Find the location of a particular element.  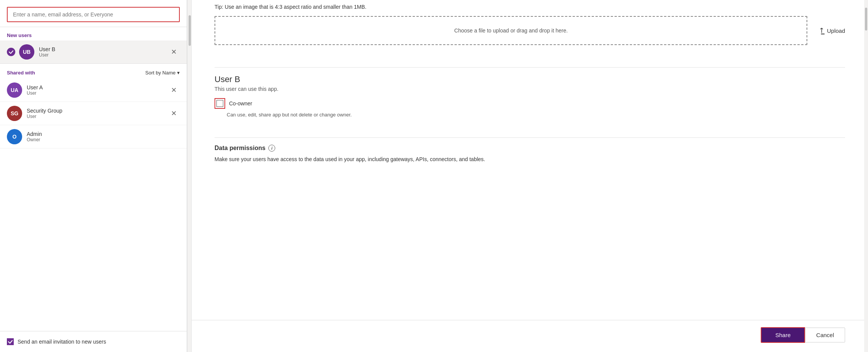

security-group-info: Security Group User is located at coordinates (97, 113).